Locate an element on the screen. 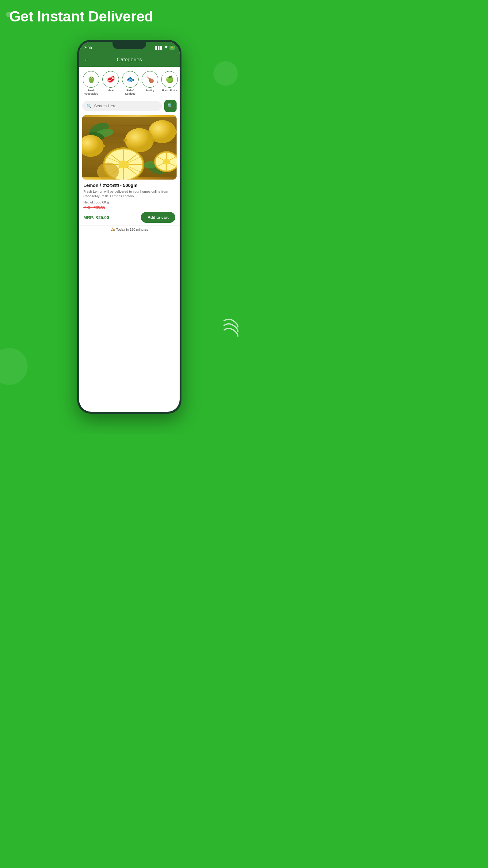 This screenshot has width=488, height=868. fish-icon: 🐟 is located at coordinates (130, 80).